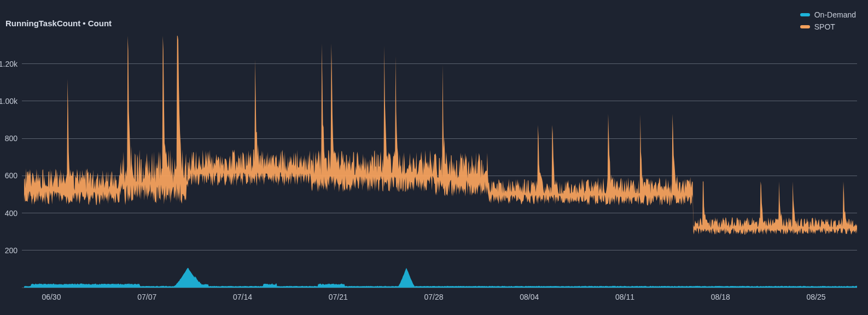 This screenshot has width=868, height=315. Describe the element at coordinates (243, 297) in the screenshot. I see `svg-text: 07/14` at that location.